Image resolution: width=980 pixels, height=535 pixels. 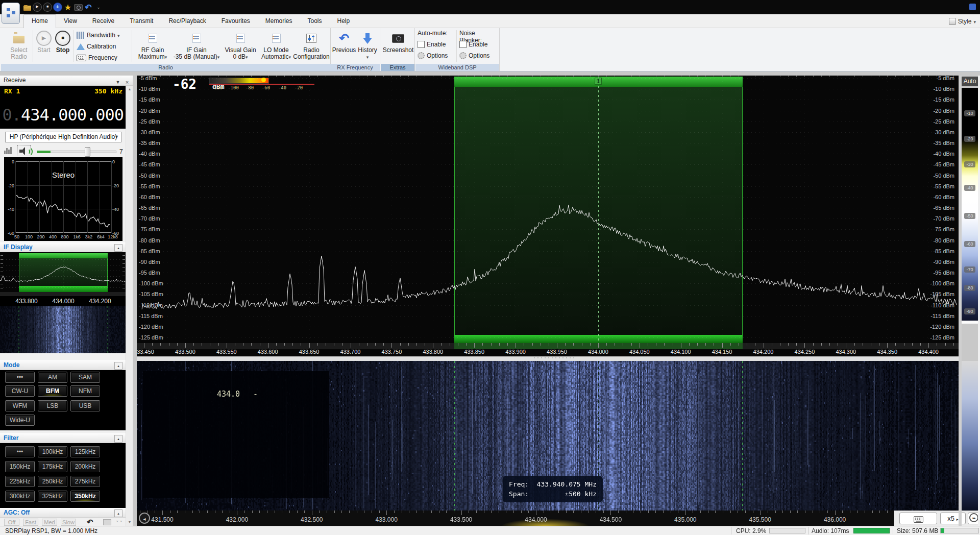 What do you see at coordinates (53, 496) in the screenshot?
I see `filter-button-325khz: 325kHz` at bounding box center [53, 496].